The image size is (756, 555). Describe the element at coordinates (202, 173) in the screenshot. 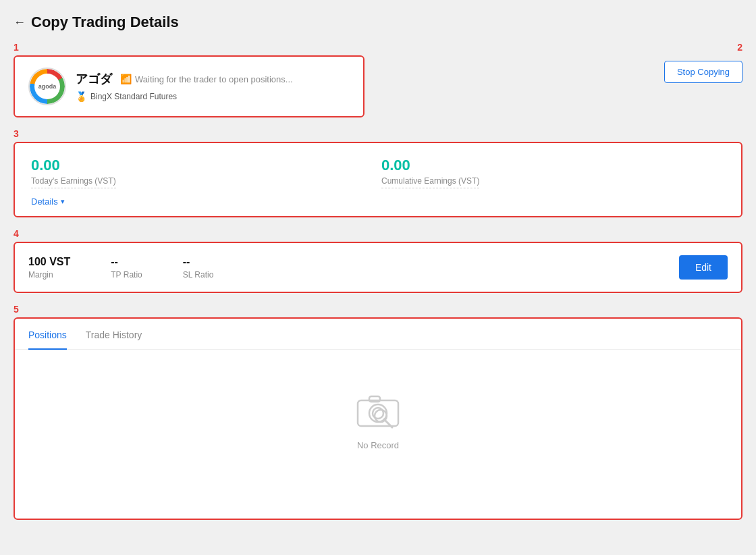

I see `todays-earnings: 0.00 Today's Earnings (VST)` at that location.